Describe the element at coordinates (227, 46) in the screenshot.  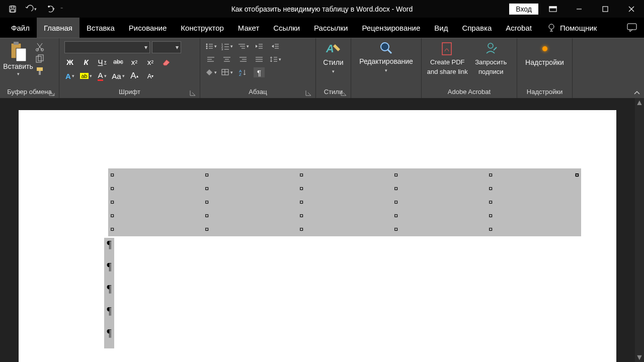
I see `numbering-button: 123` at that location.